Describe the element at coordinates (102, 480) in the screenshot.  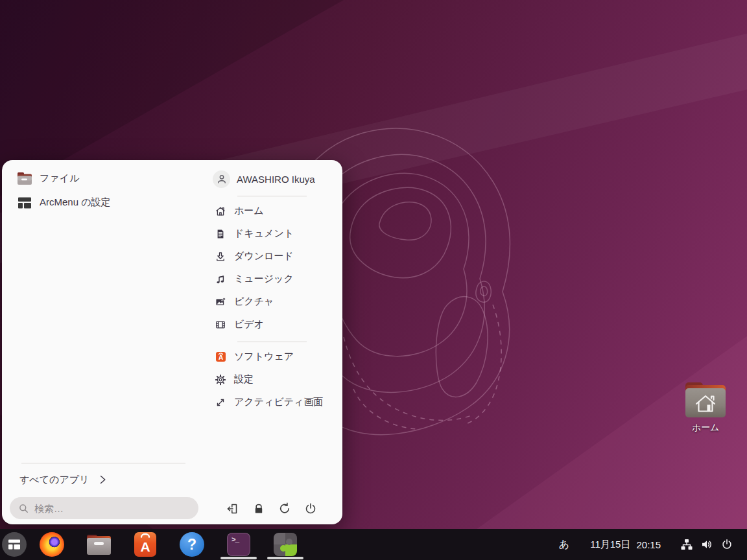
I see `chevron-right-icon` at that location.